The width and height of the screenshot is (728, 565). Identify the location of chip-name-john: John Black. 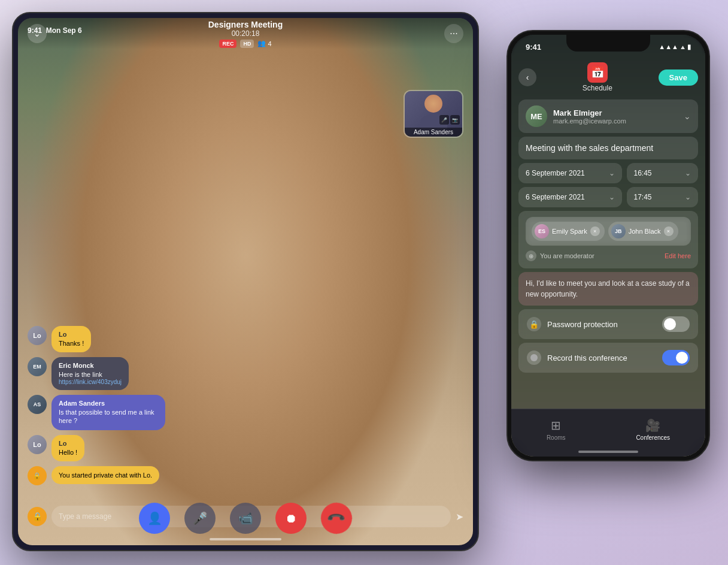
(645, 231).